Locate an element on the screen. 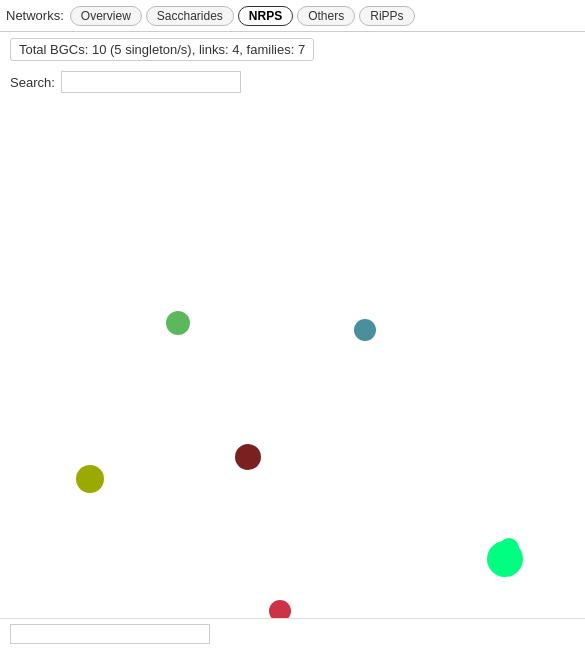 This screenshot has height=648, width=585. bottom-search-input is located at coordinates (110, 634).